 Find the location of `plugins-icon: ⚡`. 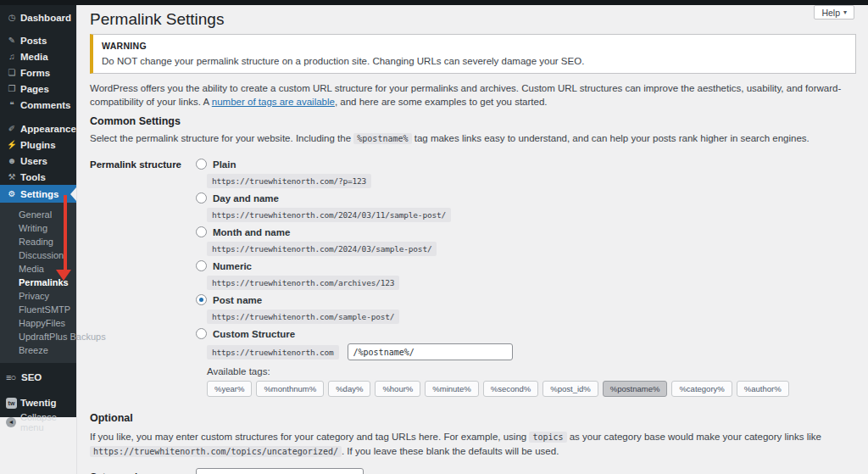

plugins-icon: ⚡ is located at coordinates (12, 144).